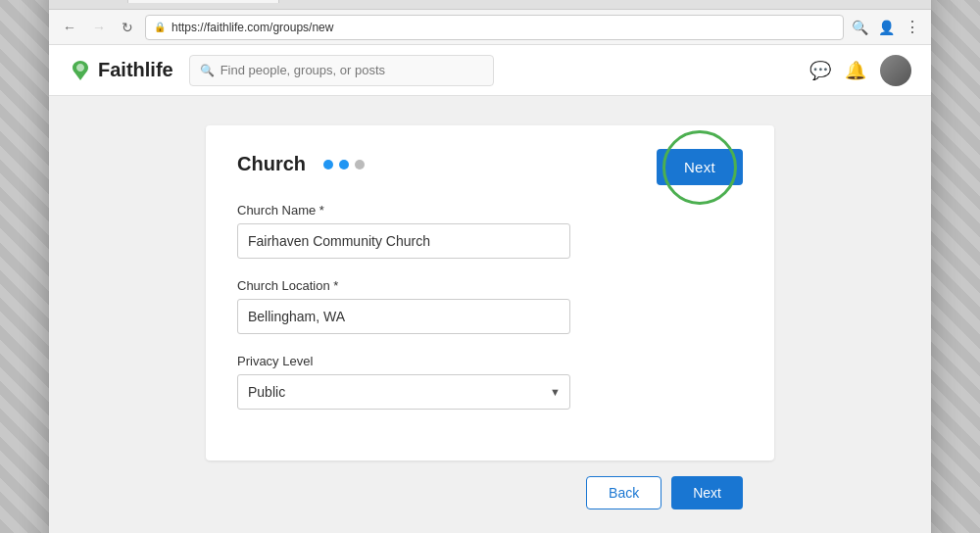  Describe the element at coordinates (353, 71) in the screenshot. I see `search-input` at that location.